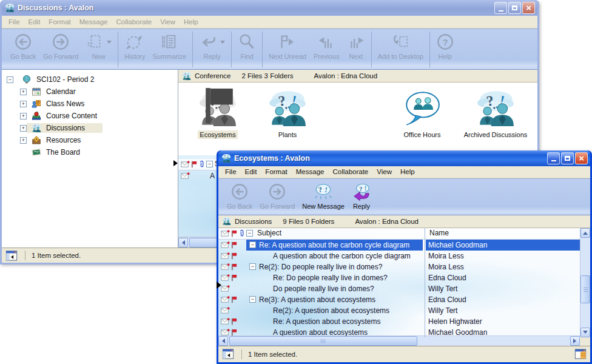  Describe the element at coordinates (404, 341) in the screenshot. I see `horizontal-scrollbar` at that location.